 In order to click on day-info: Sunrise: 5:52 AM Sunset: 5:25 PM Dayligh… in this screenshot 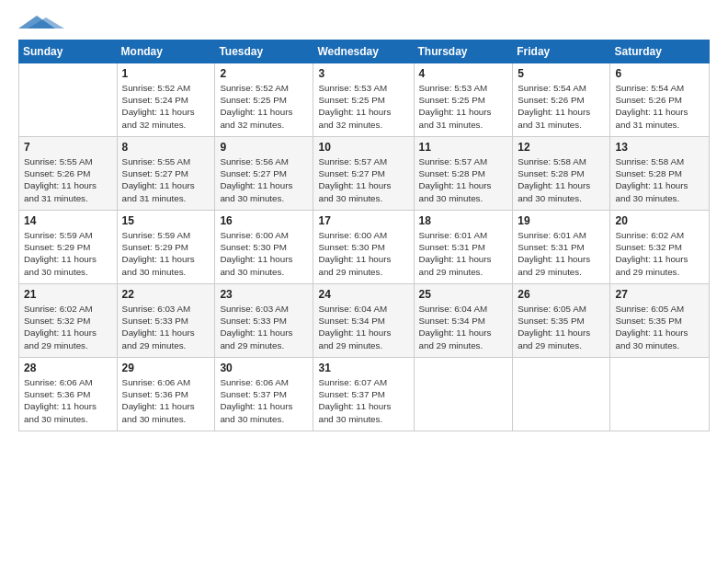, I will do `click(264, 107)`.